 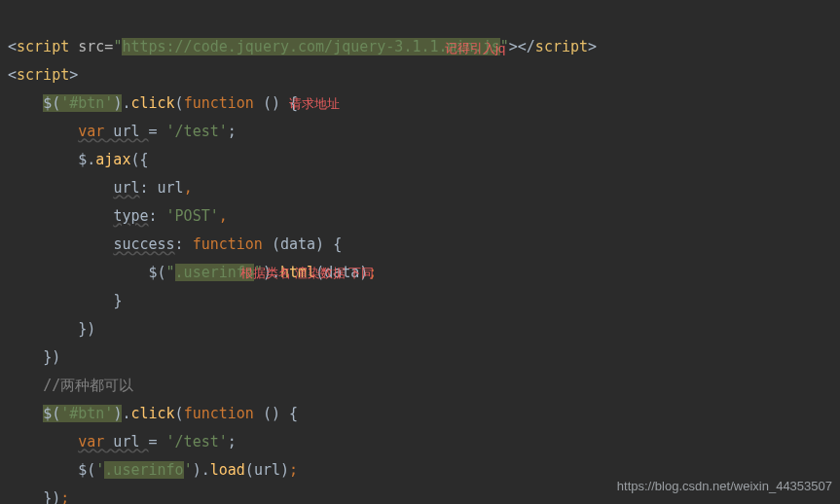 I want to click on attr-name: src=, so click(x=95, y=47).